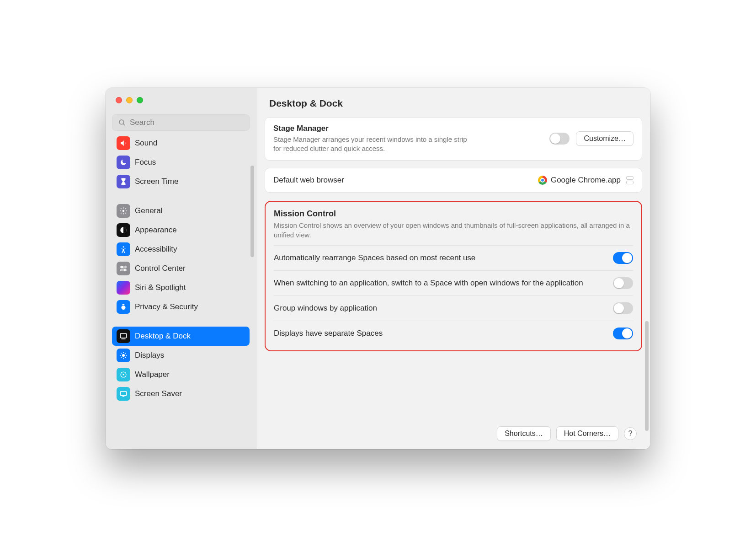  What do you see at coordinates (123, 211) in the screenshot?
I see `general-icon` at bounding box center [123, 211].